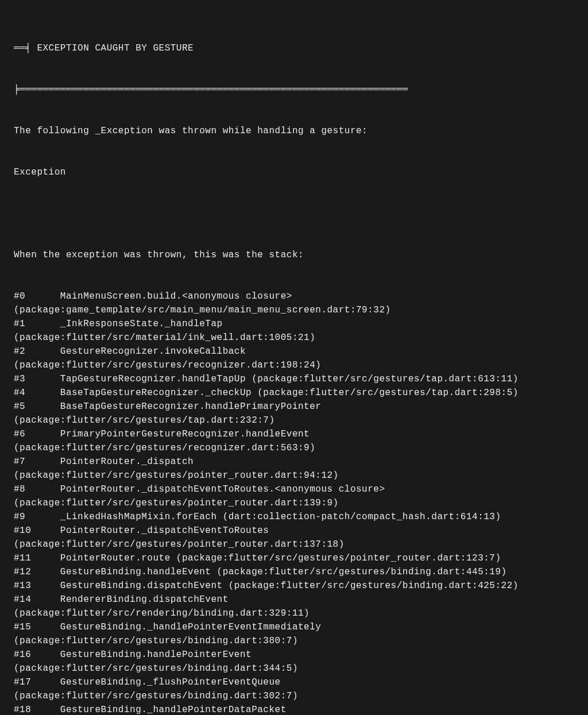 The height and width of the screenshot is (715, 588). I want to click on stack-frame-line: #5 BaseTapGestureRecognizer.handlePrimar…, so click(294, 407).